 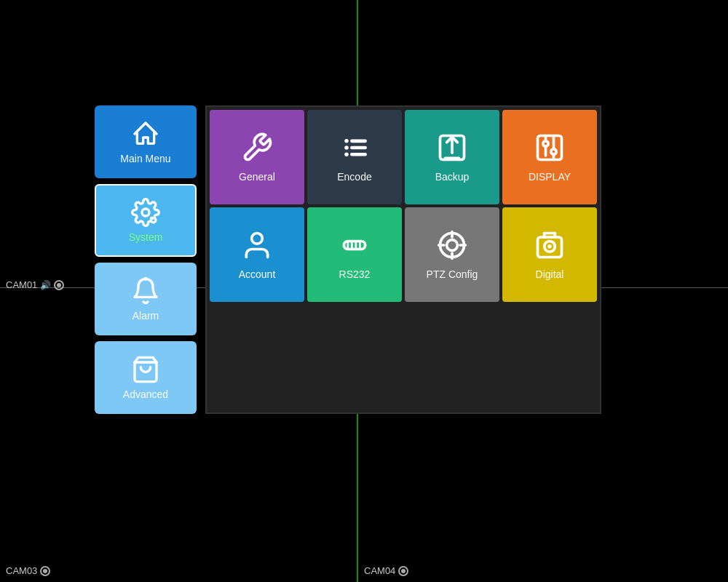 I want to click on advanced-button: Advanced, so click(x=146, y=378).